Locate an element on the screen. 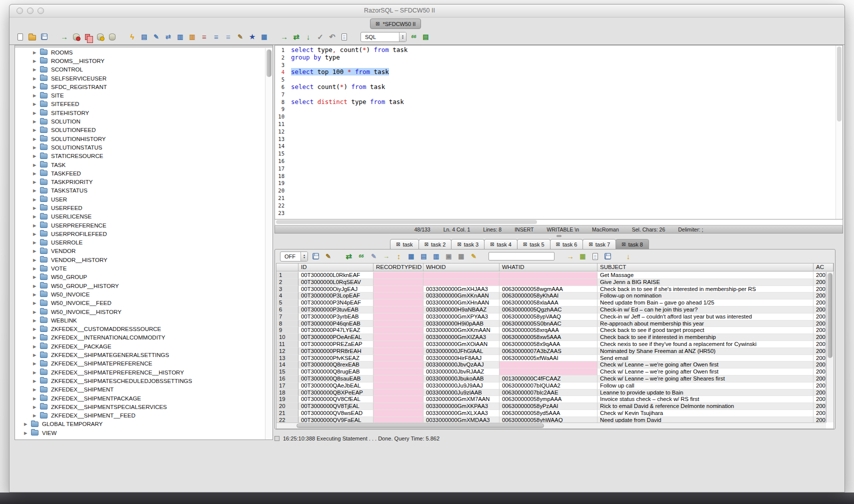  book-orange-icon: ▥ is located at coordinates (192, 37).